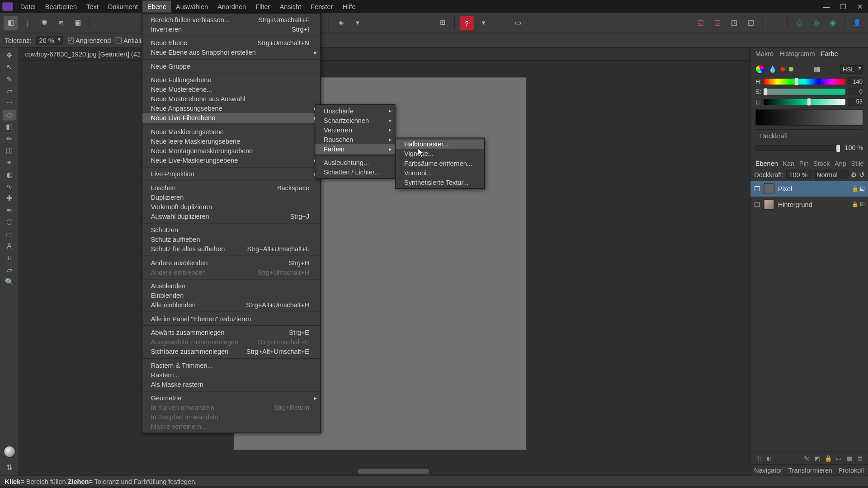 This screenshot has width=868, height=488. What do you see at coordinates (855, 101) in the screenshot?
I see `lum-input` at bounding box center [855, 101].